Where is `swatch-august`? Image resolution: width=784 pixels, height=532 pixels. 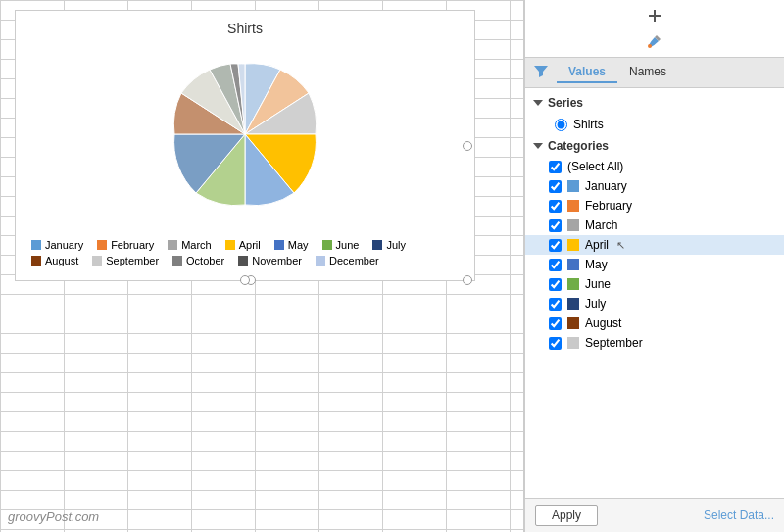
swatch-august is located at coordinates (573, 323).